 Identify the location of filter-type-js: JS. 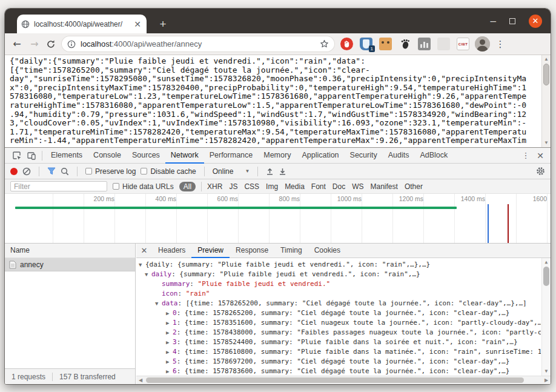
(233, 187).